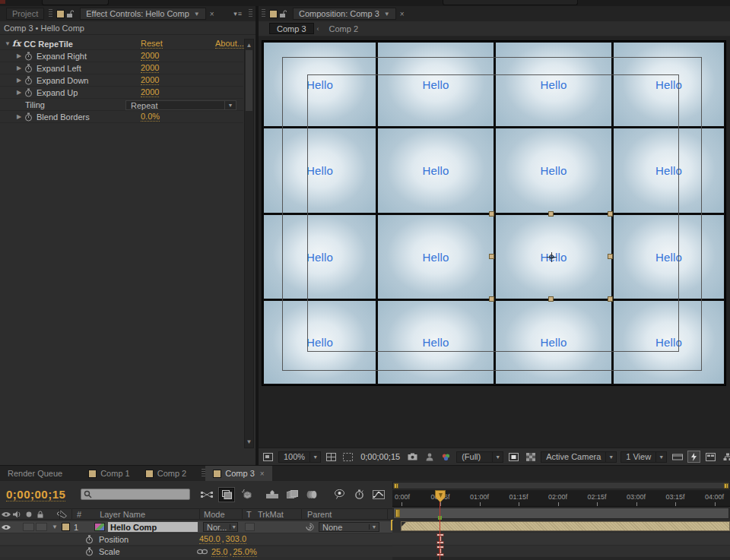 This screenshot has width=730, height=560. Describe the element at coordinates (239, 473) in the screenshot. I see `tab-comp3: Comp 3 ×` at that location.